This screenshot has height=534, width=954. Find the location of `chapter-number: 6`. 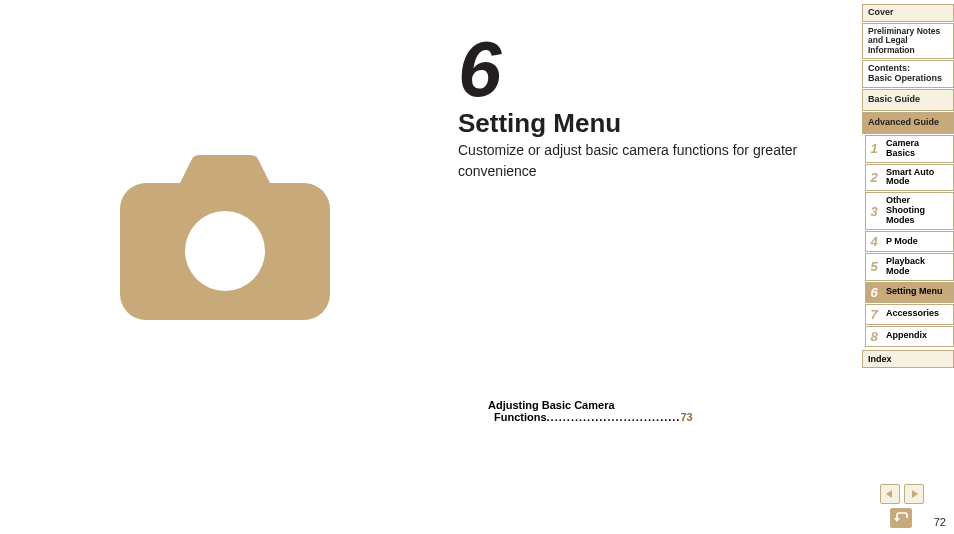

chapter-number: 6 is located at coordinates (478, 70).